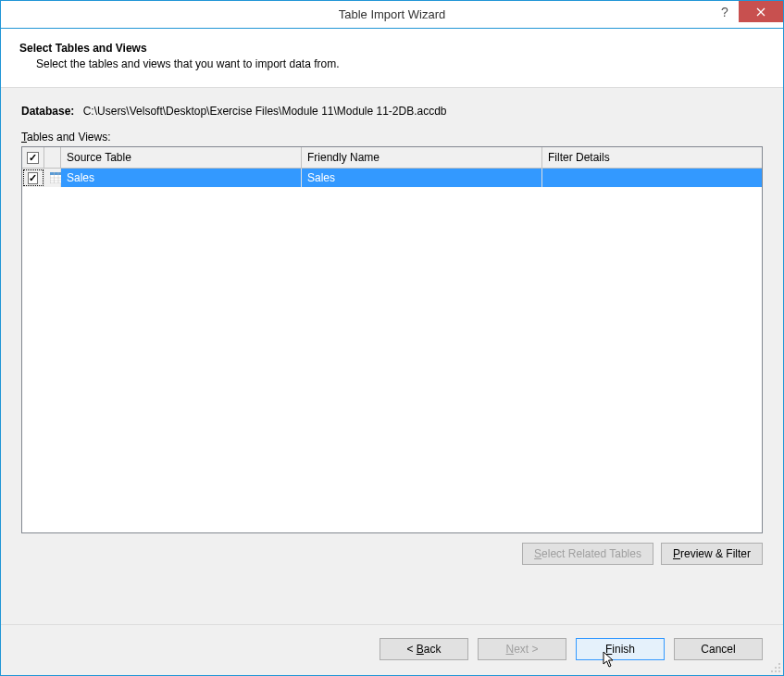 The image size is (784, 676). What do you see at coordinates (747, 15) in the screenshot?
I see `titlebar-controls: ?` at bounding box center [747, 15].